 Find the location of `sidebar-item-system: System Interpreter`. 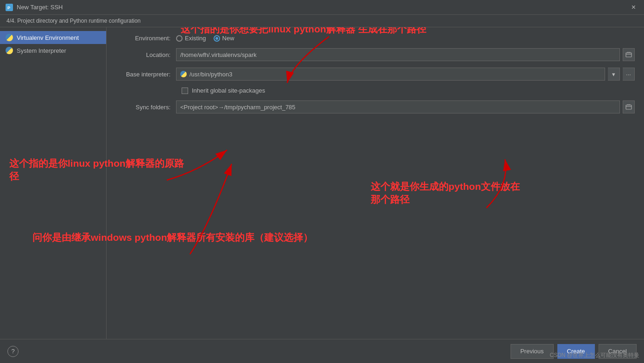

sidebar-item-system: System Interpreter is located at coordinates (53, 50).